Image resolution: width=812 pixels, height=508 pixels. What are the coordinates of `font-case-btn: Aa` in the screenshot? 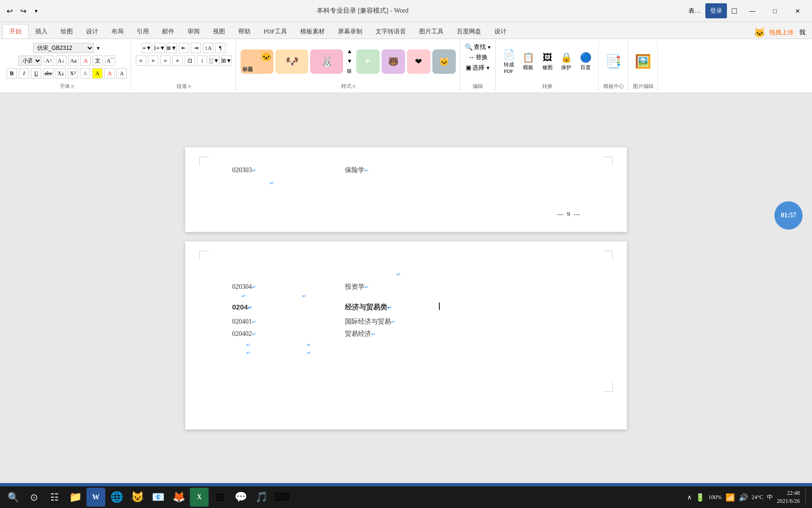 It's located at (73, 61).